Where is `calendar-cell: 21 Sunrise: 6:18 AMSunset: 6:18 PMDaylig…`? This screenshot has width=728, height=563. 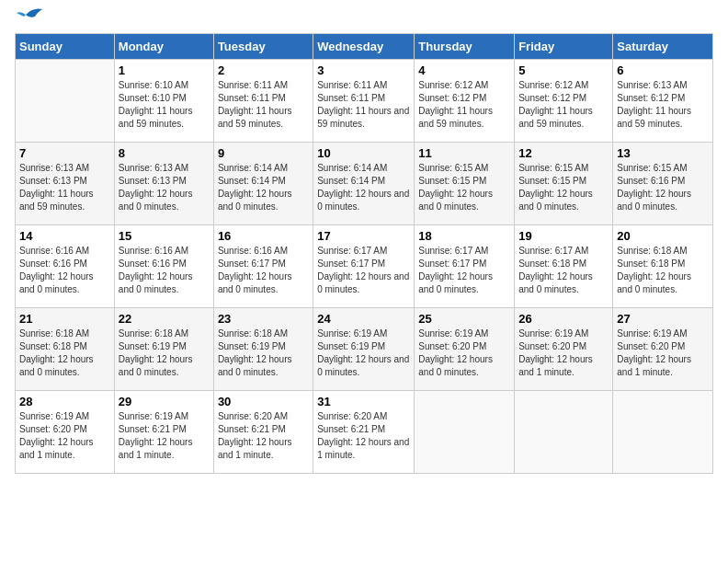 calendar-cell: 21 Sunrise: 6:18 AMSunset: 6:18 PMDaylig… is located at coordinates (65, 350).